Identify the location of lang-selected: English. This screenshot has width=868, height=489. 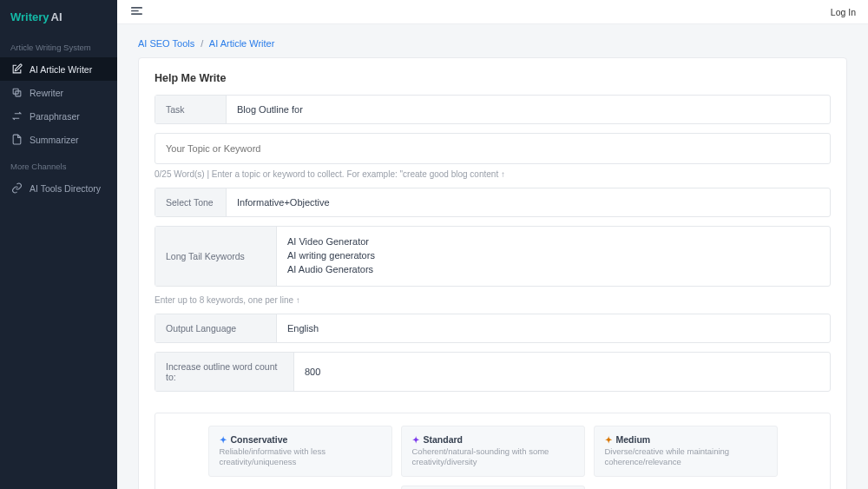
(303, 328).